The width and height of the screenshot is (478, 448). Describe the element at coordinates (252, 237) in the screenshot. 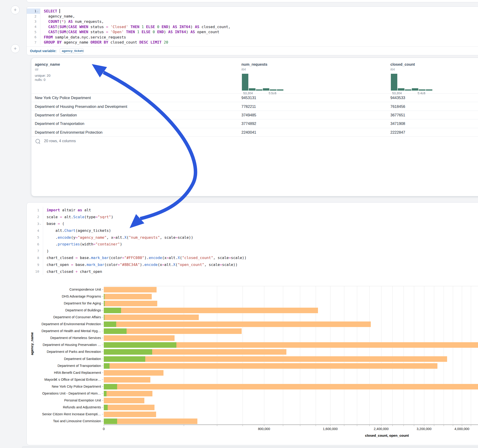

I see `code-line: 5⌄ .encode(y="agency_name", x=alt.X("num…` at that location.